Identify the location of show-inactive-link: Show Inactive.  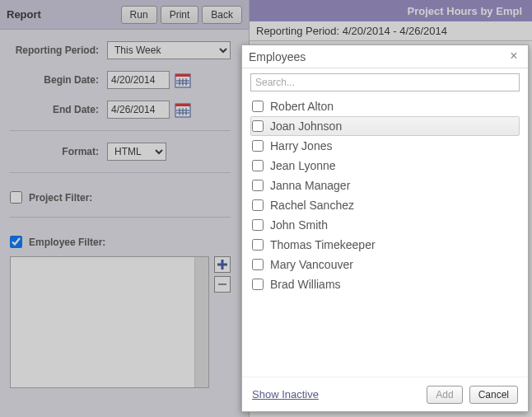
(336, 394).